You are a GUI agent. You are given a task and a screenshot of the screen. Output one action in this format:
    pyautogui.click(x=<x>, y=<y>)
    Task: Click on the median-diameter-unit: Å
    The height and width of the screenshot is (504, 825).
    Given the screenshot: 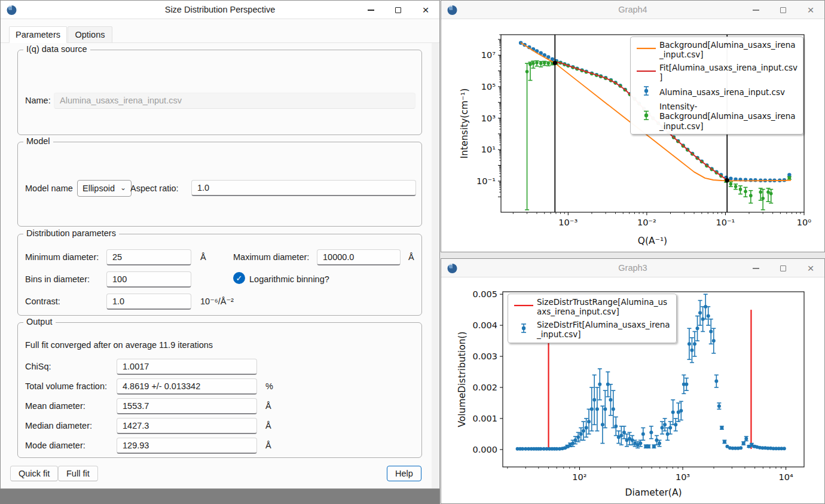 What is the action you would take?
    pyautogui.click(x=268, y=426)
    